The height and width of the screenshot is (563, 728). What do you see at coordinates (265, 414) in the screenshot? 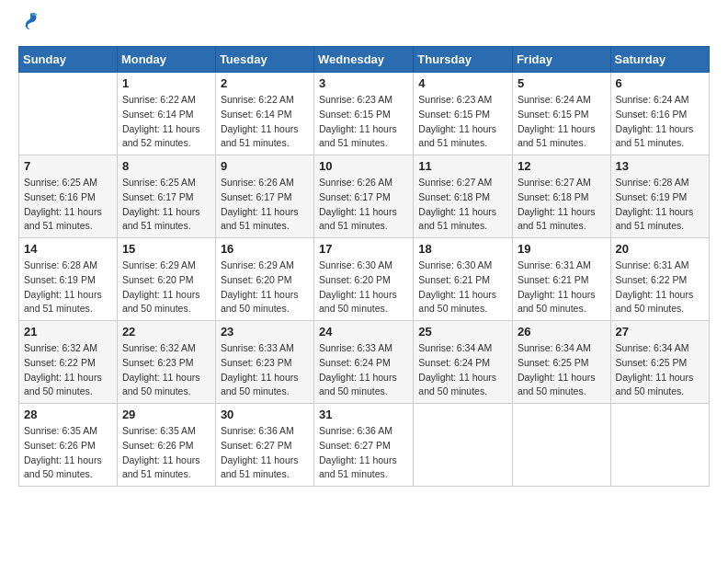
I see `day-number: 30` at bounding box center [265, 414].